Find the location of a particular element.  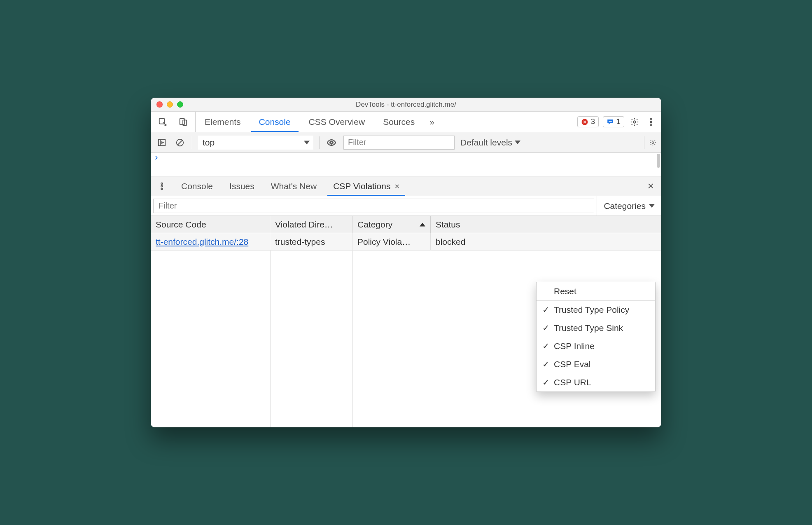

drawer-tab-label: CSP Violations is located at coordinates (362, 186).